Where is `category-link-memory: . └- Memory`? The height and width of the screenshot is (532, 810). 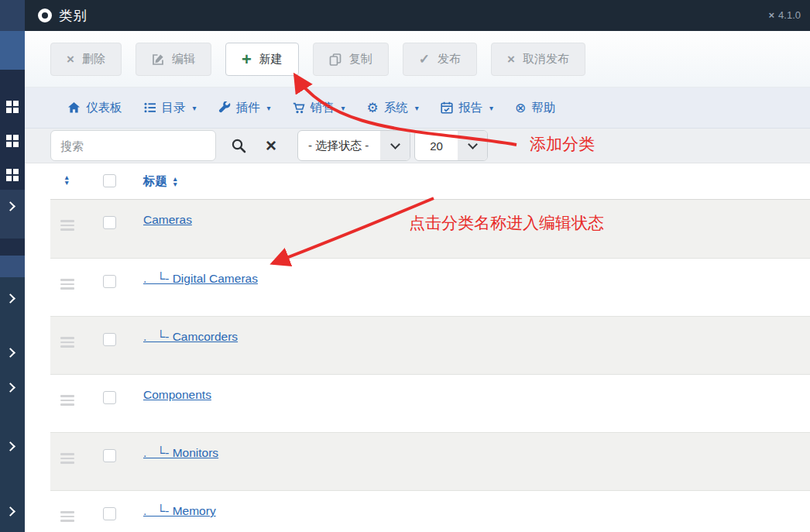 category-link-memory: . └- Memory is located at coordinates (180, 511).